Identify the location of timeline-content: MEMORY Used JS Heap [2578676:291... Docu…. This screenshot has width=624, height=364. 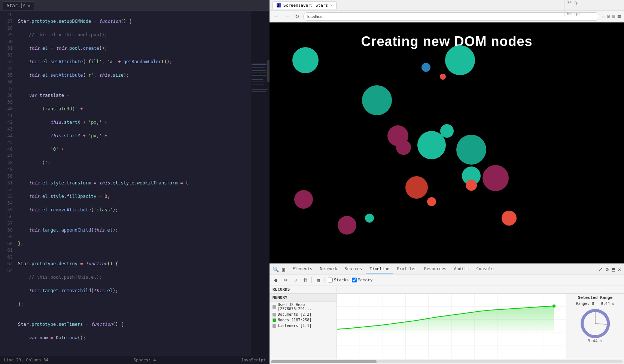
(447, 326).